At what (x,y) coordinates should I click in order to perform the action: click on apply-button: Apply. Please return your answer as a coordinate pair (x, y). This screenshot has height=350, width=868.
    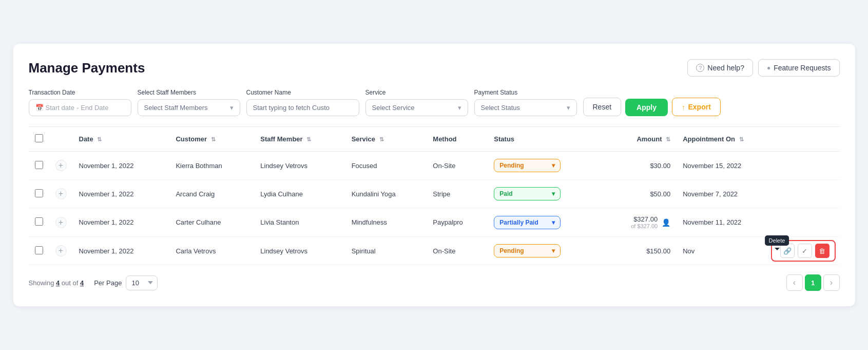
    Looking at the image, I should click on (647, 107).